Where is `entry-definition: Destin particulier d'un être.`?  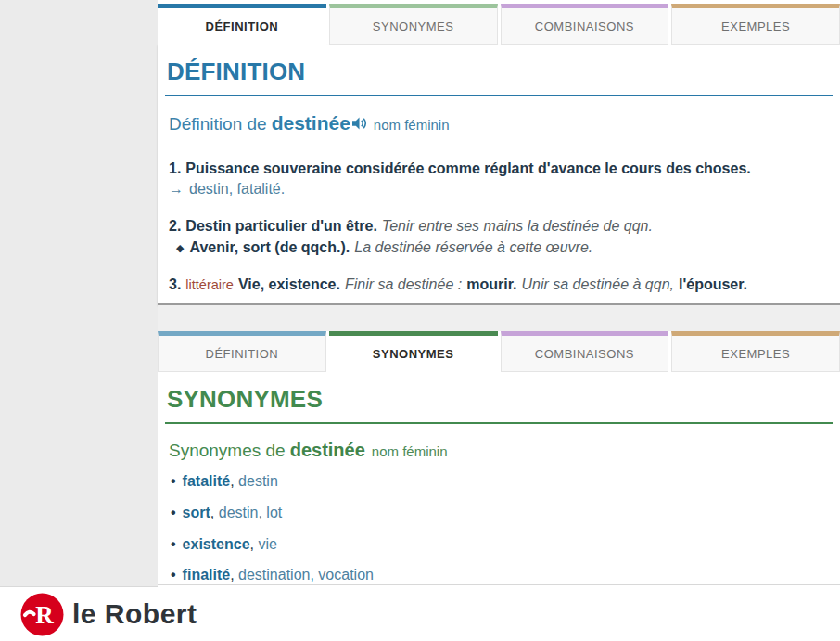
entry-definition: Destin particulier d'un être. is located at coordinates (282, 226).